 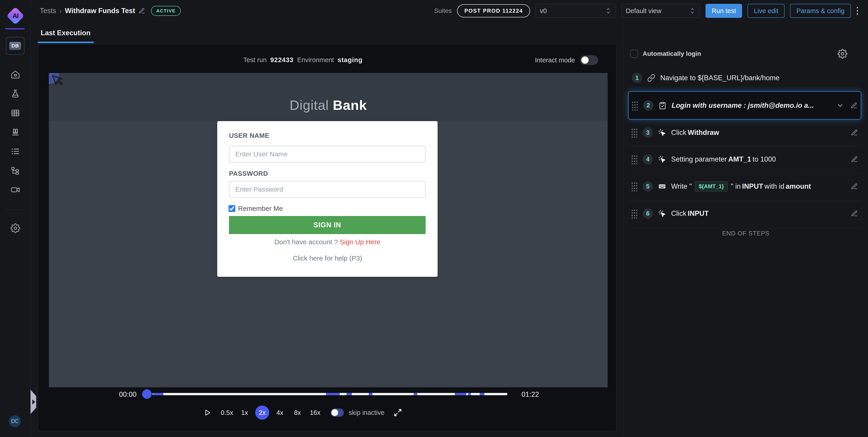 What do you see at coordinates (661, 11) in the screenshot?
I see `view-select: Default view` at bounding box center [661, 11].